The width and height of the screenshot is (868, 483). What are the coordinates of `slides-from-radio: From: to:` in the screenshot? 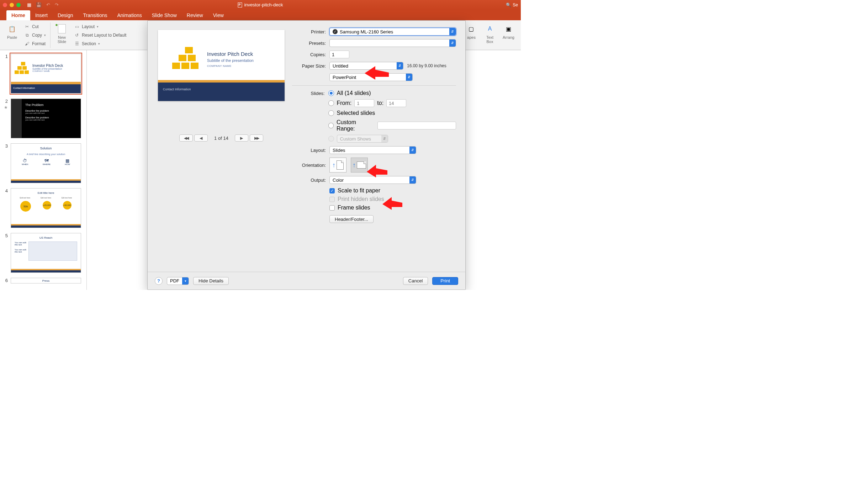 It's located at (392, 103).